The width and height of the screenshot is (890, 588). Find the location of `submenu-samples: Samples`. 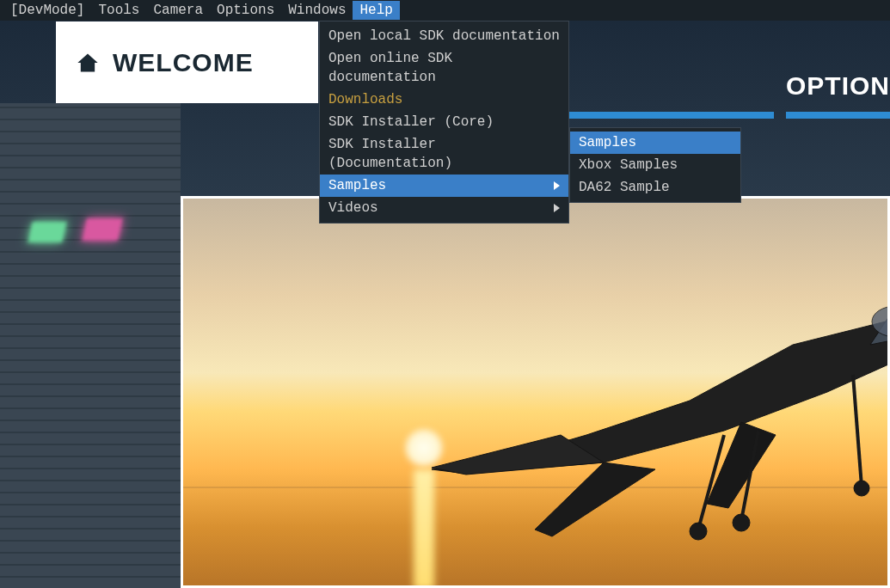

submenu-samples: Samples is located at coordinates (655, 143).